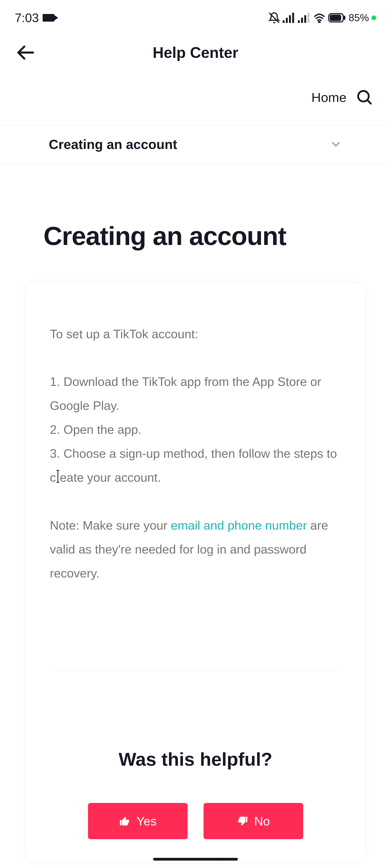 The image size is (391, 868). I want to click on yes-button-label: Yes, so click(147, 821).